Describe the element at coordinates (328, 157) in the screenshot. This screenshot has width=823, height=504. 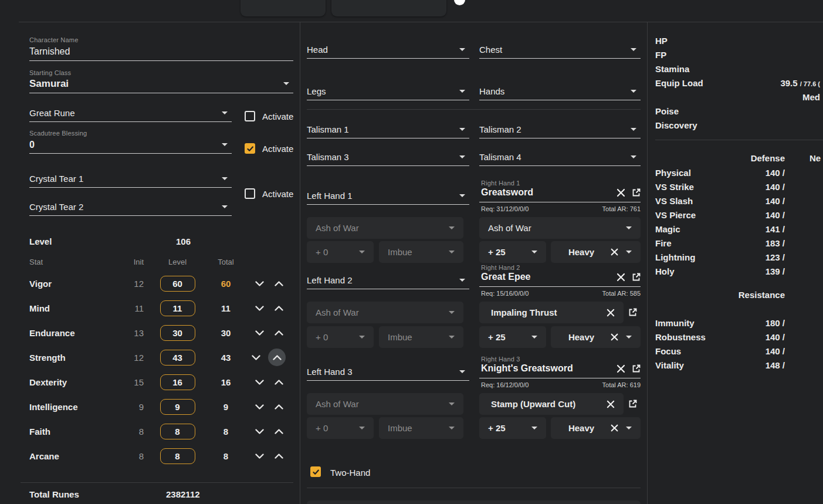
I see `talisman-3-value: Talisman 3` at that location.